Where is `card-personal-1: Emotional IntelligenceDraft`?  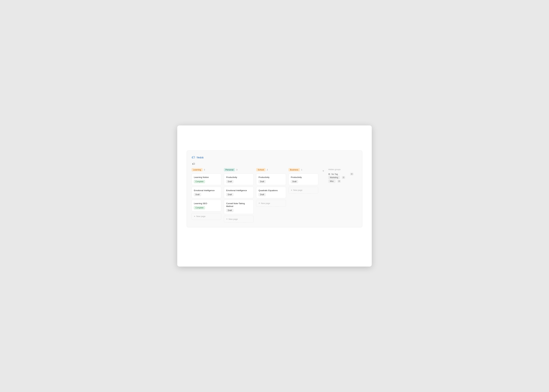
card-personal-1: Emotional IntelligenceDraft is located at coordinates (239, 193).